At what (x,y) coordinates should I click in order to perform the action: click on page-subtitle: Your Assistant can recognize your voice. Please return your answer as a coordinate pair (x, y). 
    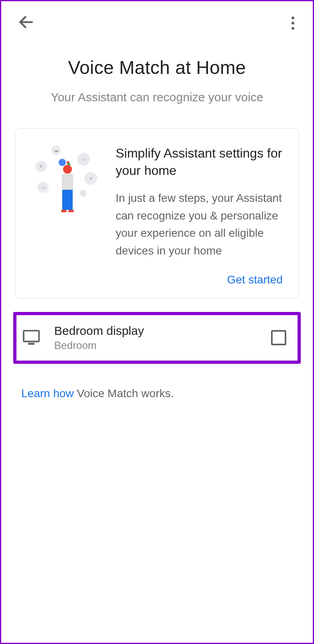
    Looking at the image, I should click on (157, 97).